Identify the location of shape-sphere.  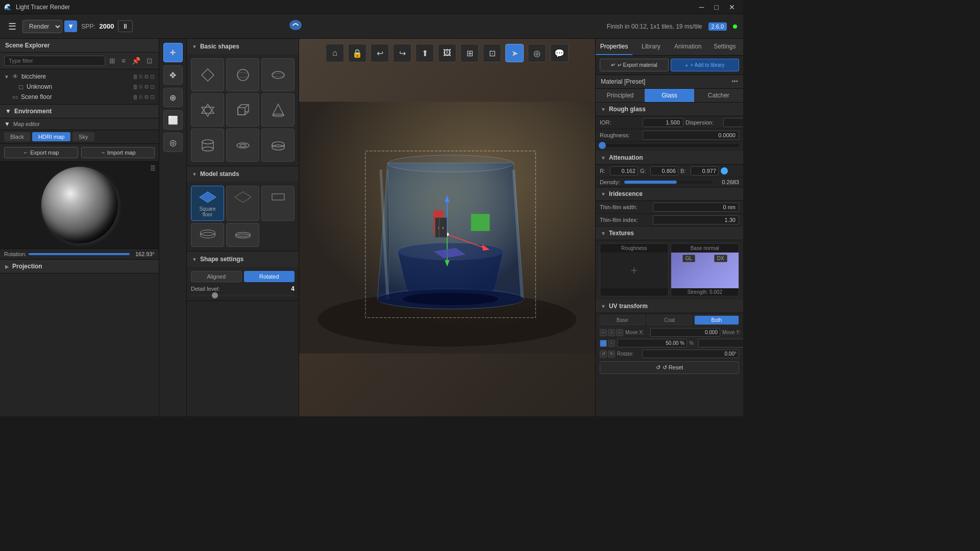
(243, 74).